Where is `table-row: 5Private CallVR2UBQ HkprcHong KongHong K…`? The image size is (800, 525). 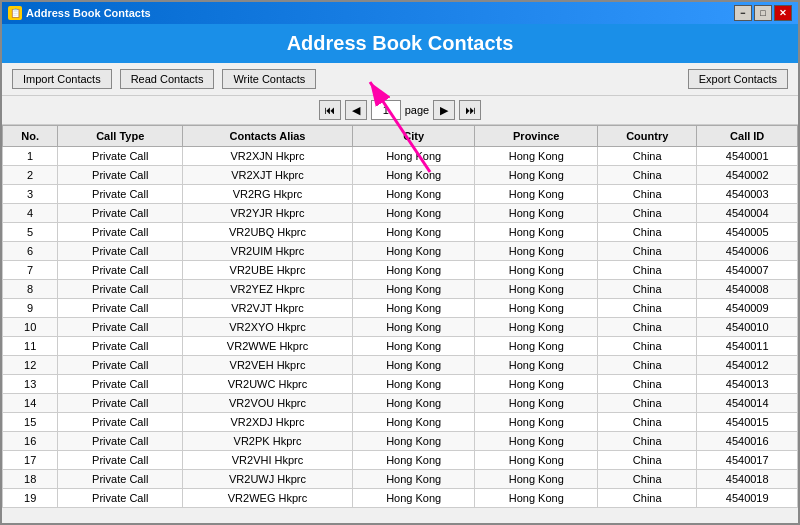
table-row: 5Private CallVR2UBQ HkprcHong KongHong K… is located at coordinates (400, 232).